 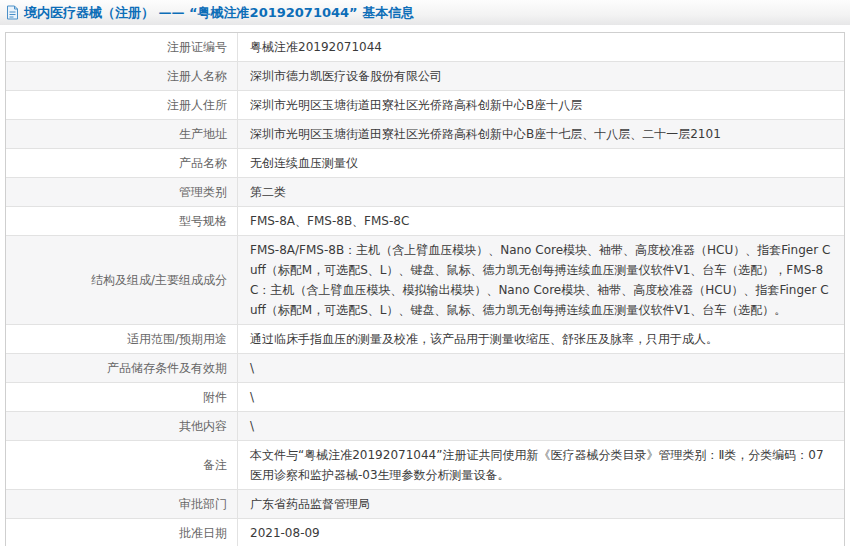 I want to click on row-label-text: 产品储存条件及有效期, so click(x=167, y=368).